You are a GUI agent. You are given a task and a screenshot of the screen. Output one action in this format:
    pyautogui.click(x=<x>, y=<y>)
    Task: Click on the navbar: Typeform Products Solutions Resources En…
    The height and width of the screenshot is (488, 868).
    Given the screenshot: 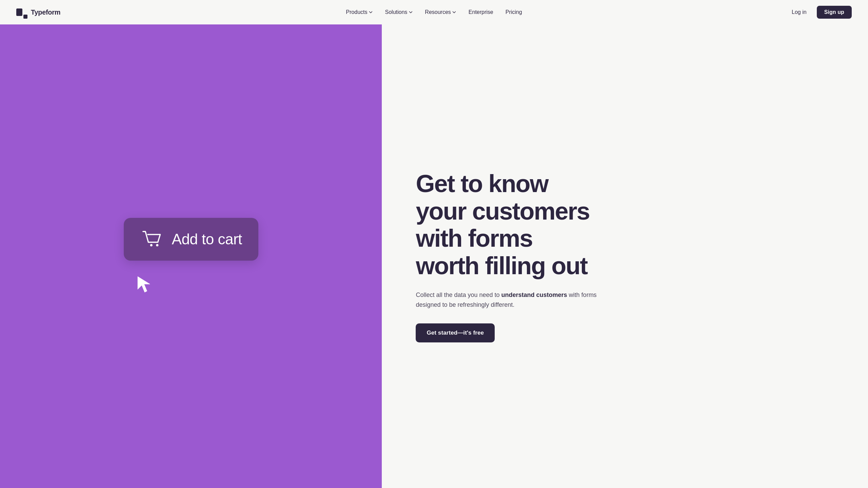 What is the action you would take?
    pyautogui.click(x=434, y=12)
    